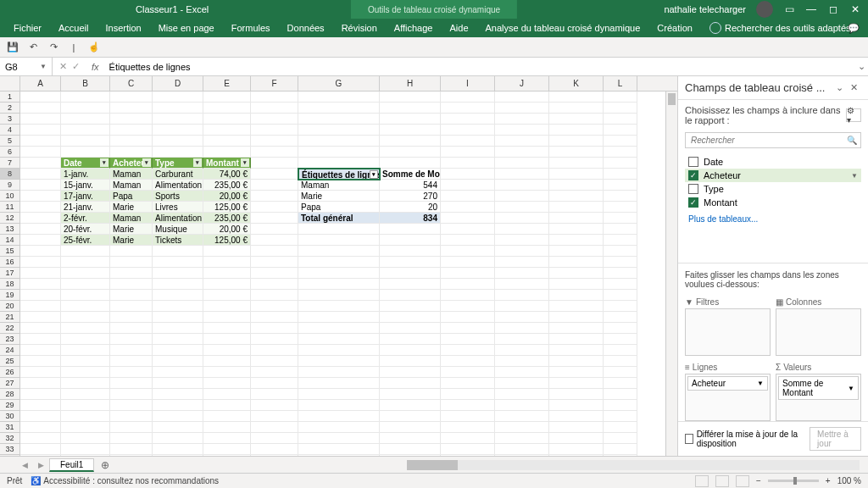 The height and width of the screenshot is (488, 868). I want to click on col-header: A, so click(41, 83).